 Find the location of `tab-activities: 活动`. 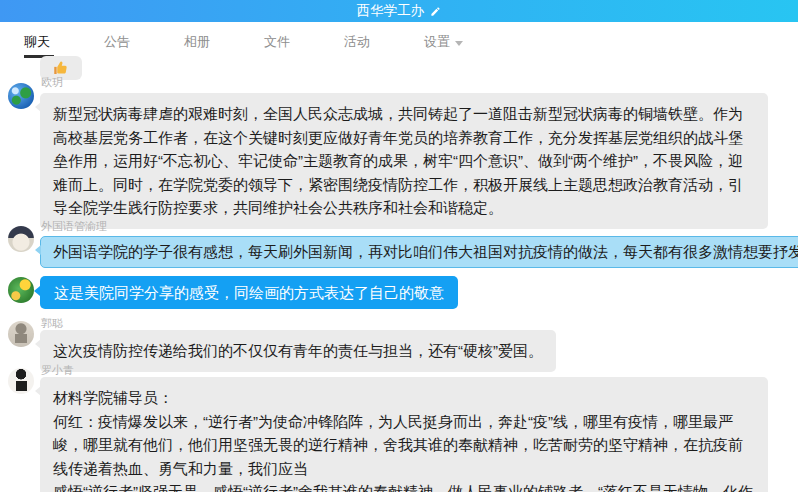

tab-activities: 活动 is located at coordinates (384, 42).